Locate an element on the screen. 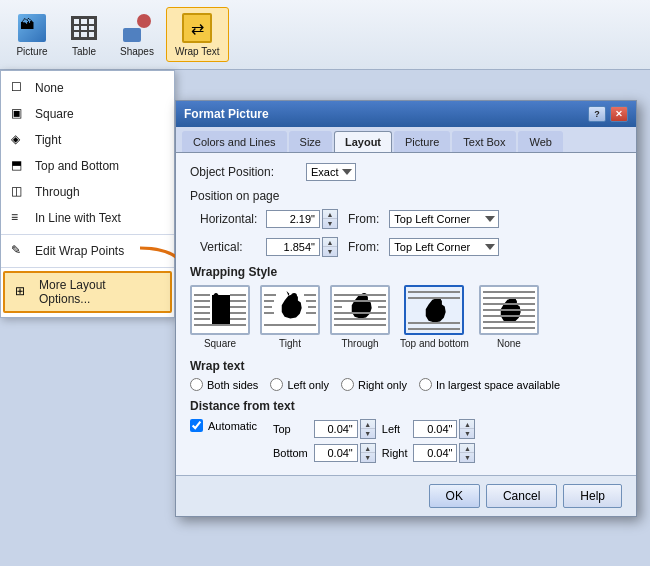 The height and width of the screenshot is (566, 650). vertical-input is located at coordinates (293, 247).